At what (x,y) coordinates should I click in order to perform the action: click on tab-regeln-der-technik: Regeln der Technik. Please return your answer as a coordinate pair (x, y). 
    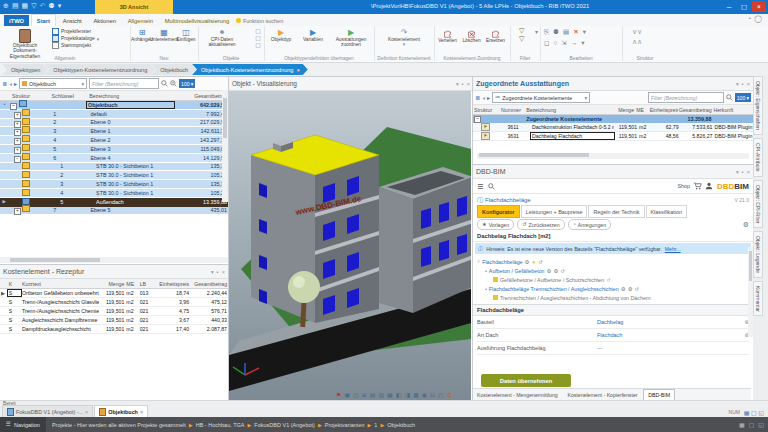
    Looking at the image, I should click on (616, 212).